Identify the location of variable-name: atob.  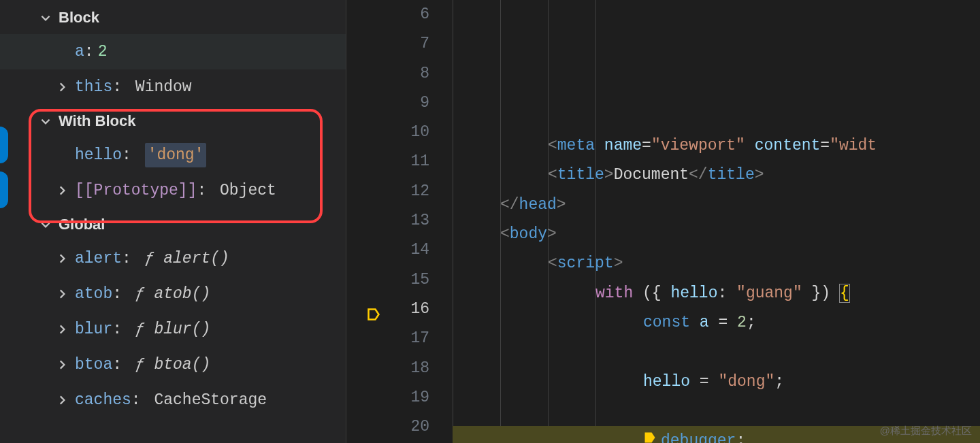
(94, 294).